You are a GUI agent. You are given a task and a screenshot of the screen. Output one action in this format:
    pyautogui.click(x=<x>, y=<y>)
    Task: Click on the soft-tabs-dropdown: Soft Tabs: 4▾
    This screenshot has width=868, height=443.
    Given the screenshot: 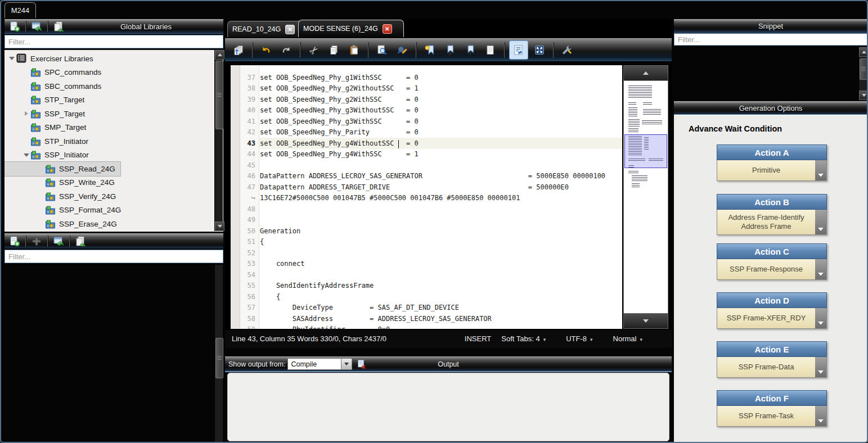 What is the action you would take?
    pyautogui.click(x=523, y=338)
    